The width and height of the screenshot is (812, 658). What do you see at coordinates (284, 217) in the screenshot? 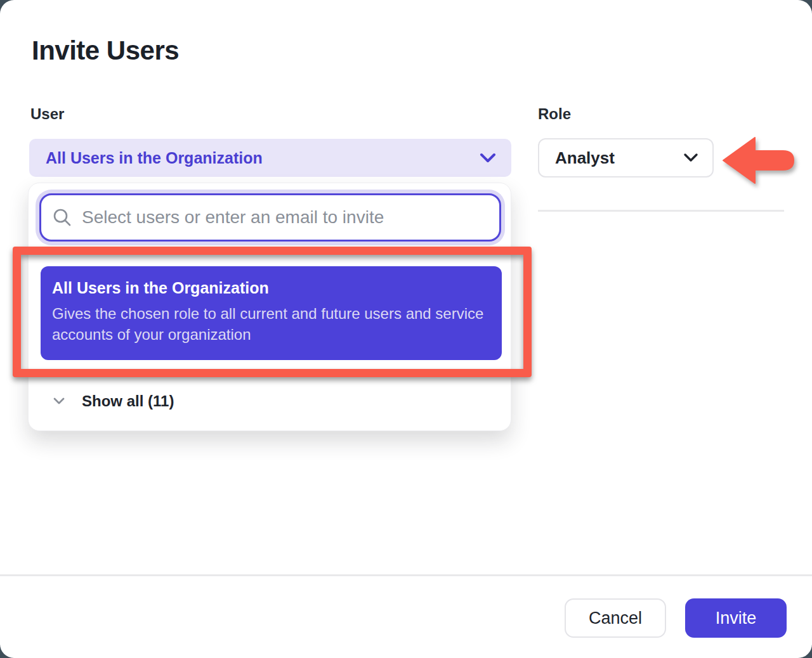
I see `user-search-input` at bounding box center [284, 217].